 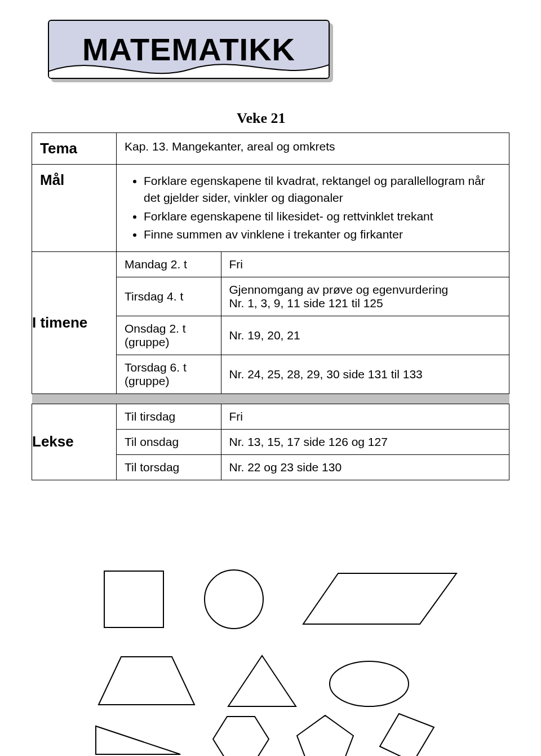 I want to click on itimene-col1: Onsdag 2. t (gruppe), so click(x=169, y=335).